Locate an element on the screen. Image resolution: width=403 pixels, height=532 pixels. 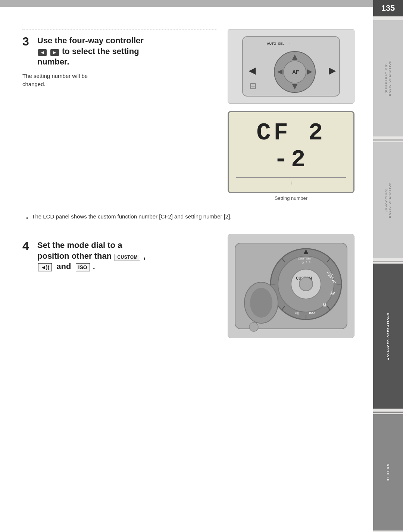
sidebar-label-advanced: ADVANCED OPERATIONS is located at coordinates (388, 336).